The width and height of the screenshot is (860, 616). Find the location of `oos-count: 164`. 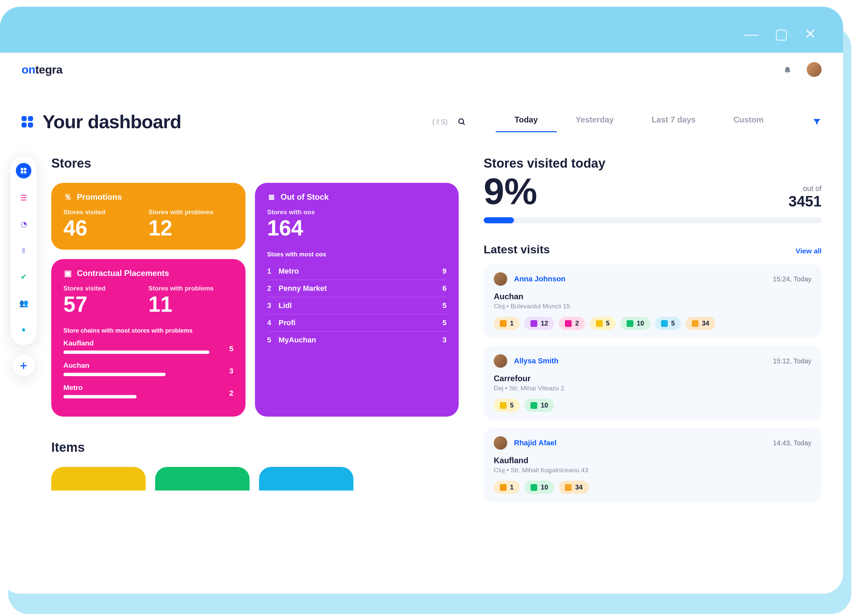

oos-count: 164 is located at coordinates (357, 228).